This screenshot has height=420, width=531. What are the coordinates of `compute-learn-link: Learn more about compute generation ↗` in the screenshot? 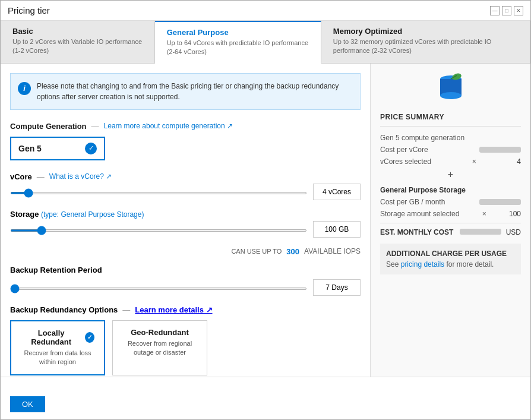 It's located at (169, 126).